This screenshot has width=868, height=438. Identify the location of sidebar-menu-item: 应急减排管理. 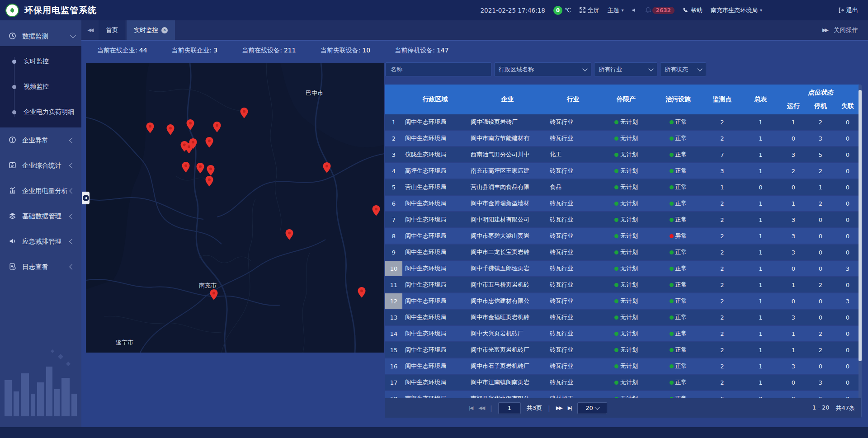
(41, 241).